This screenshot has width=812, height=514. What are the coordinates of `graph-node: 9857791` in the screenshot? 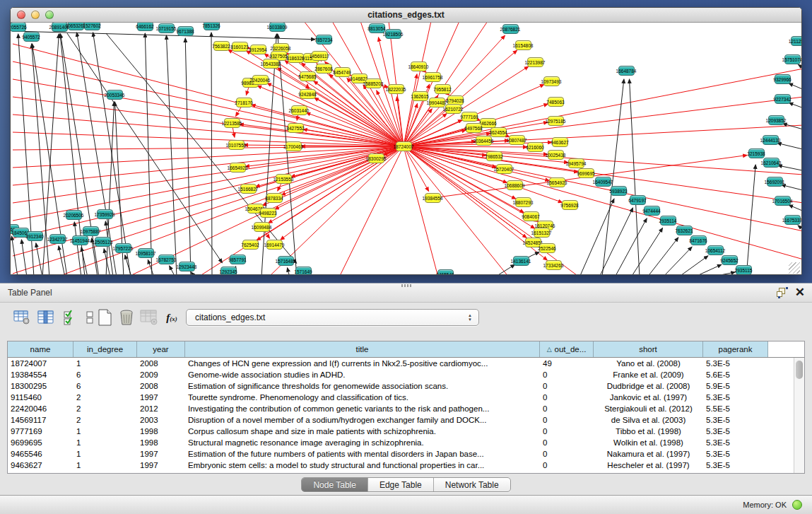 It's located at (237, 259).